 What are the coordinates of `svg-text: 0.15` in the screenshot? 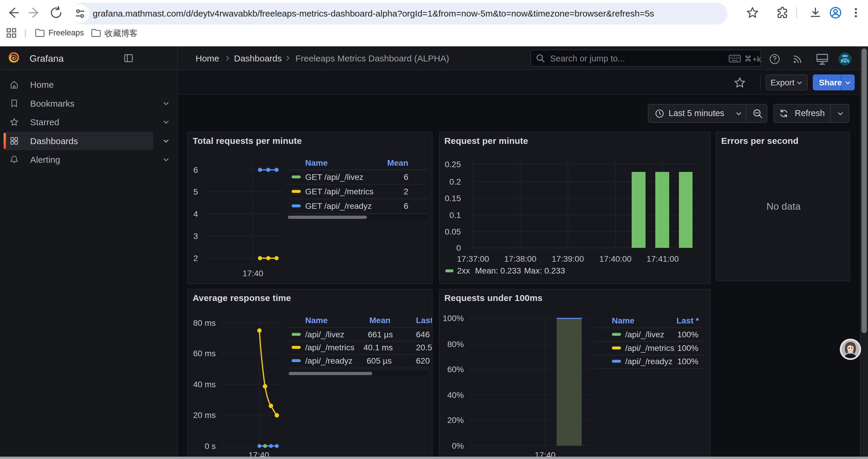 It's located at (453, 198).